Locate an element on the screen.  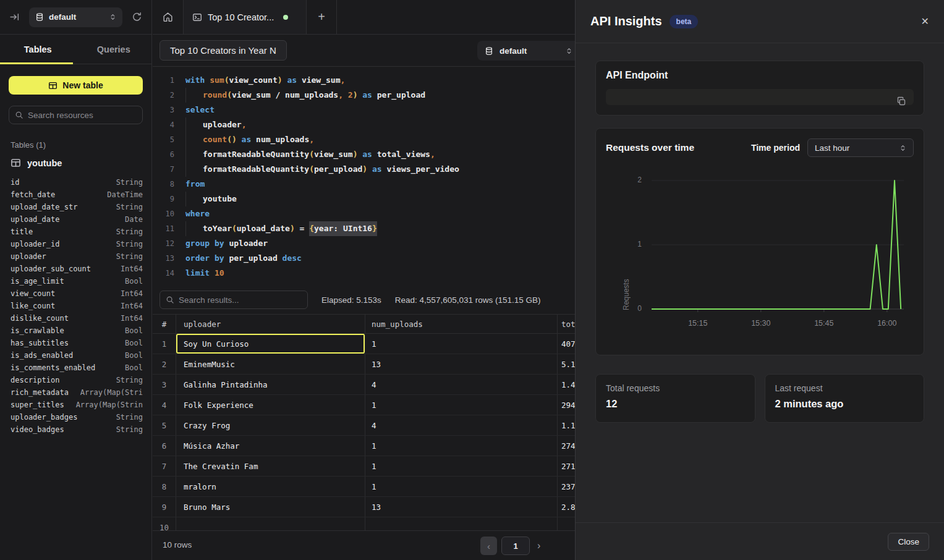
column-header-uploader: uploader is located at coordinates (271, 324).